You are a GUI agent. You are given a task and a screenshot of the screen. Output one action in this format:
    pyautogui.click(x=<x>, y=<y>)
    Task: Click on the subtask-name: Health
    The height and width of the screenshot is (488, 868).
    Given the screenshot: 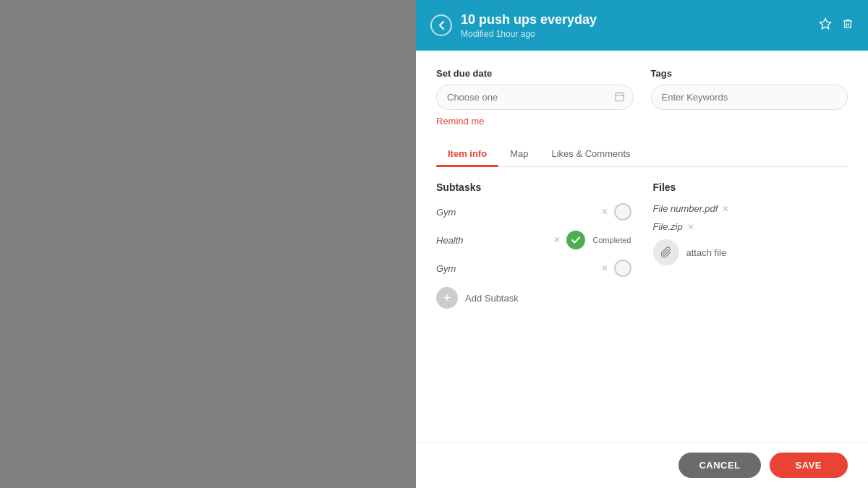 What is the action you would take?
    pyautogui.click(x=492, y=240)
    